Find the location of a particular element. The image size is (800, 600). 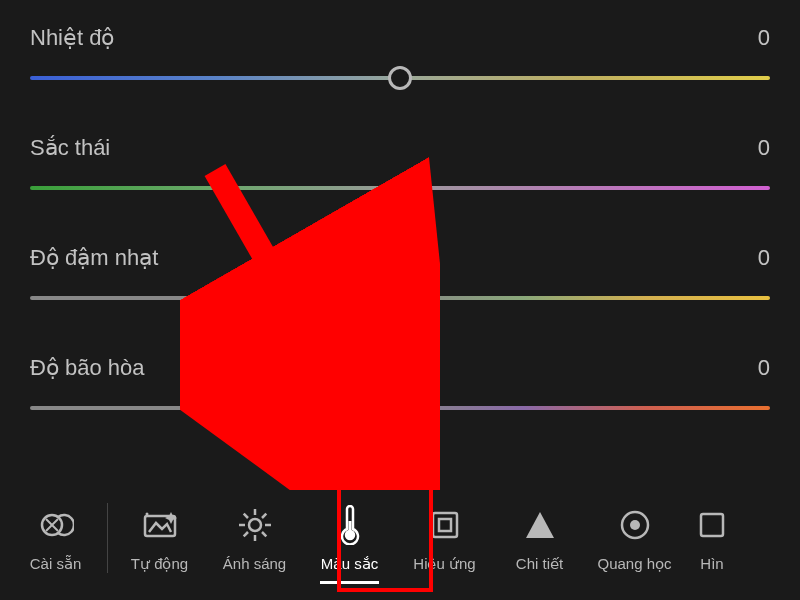

light-icon is located at coordinates (255, 525).